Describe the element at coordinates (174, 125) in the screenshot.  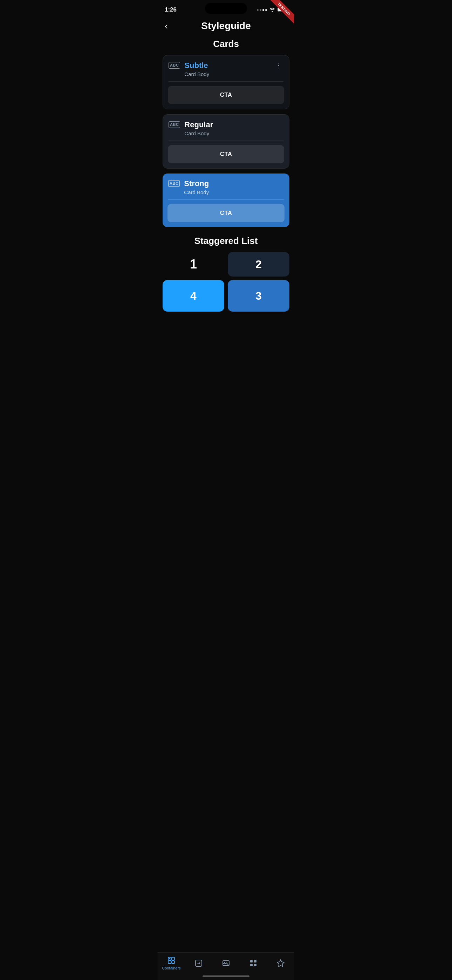
I see `card-regular-abc-icon: ABC` at that location.